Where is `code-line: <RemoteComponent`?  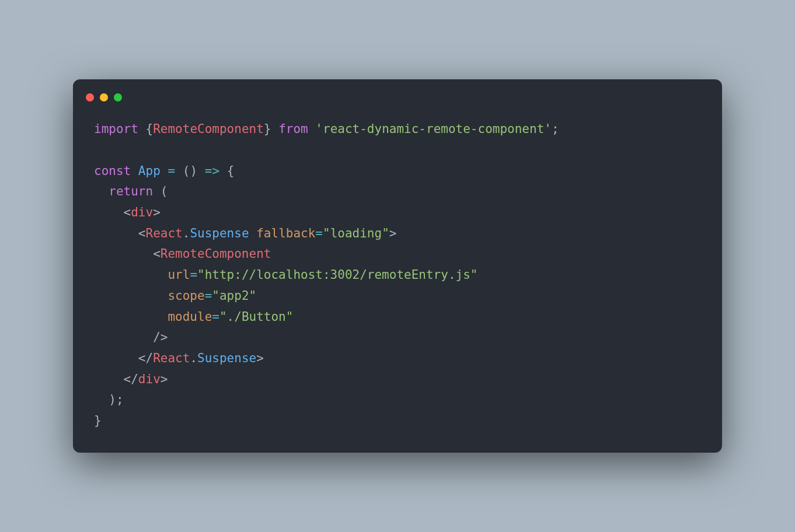
code-line: <RemoteComponent is located at coordinates (398, 254).